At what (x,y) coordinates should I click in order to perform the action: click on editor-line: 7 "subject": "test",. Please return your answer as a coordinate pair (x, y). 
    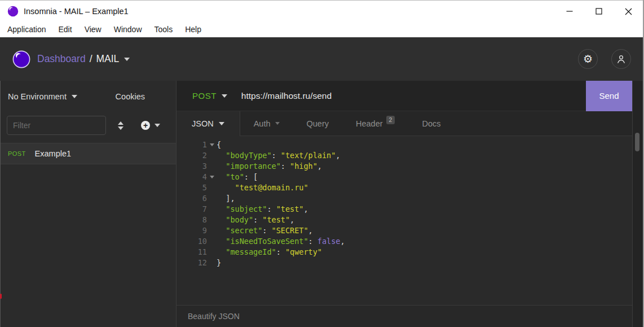
    Looking at the image, I should click on (404, 209).